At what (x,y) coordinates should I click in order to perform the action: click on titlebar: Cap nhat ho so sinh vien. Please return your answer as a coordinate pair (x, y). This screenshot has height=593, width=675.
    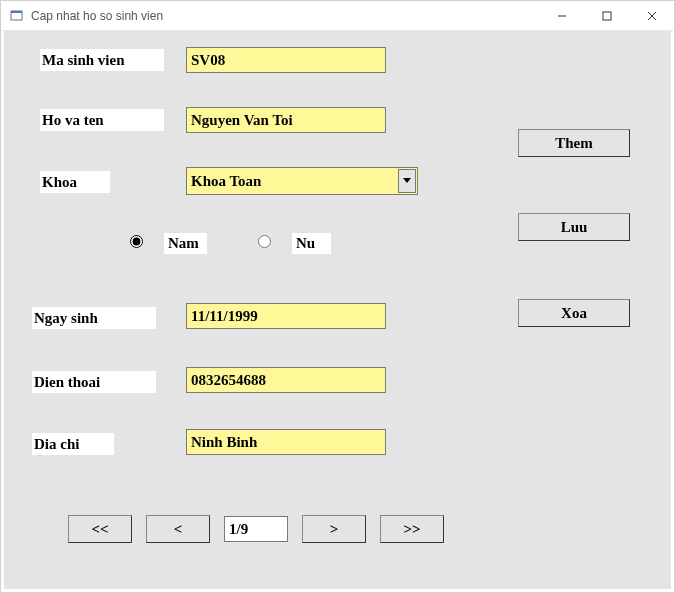
    Looking at the image, I should click on (338, 16).